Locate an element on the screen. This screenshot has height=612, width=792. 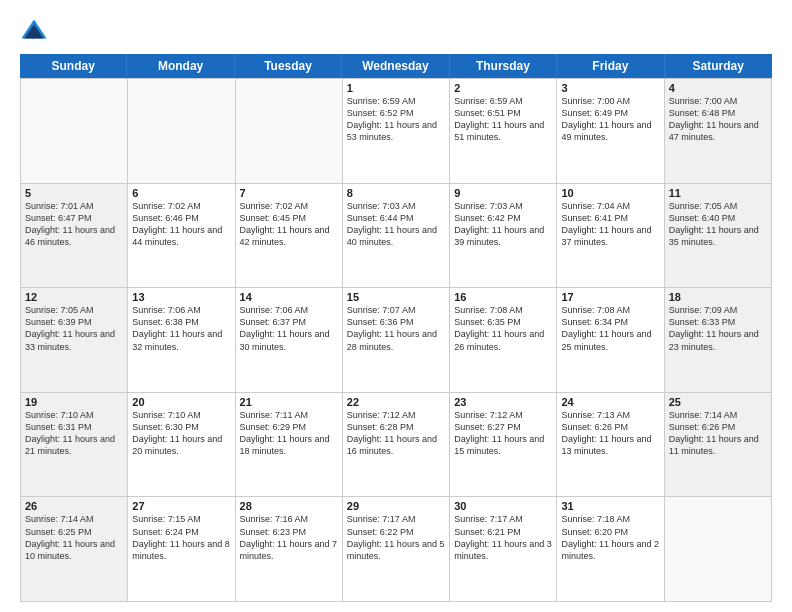
day-info: Sunrise: 7:17 AM Sunset: 6:21 PM Dayligh… is located at coordinates (503, 538).